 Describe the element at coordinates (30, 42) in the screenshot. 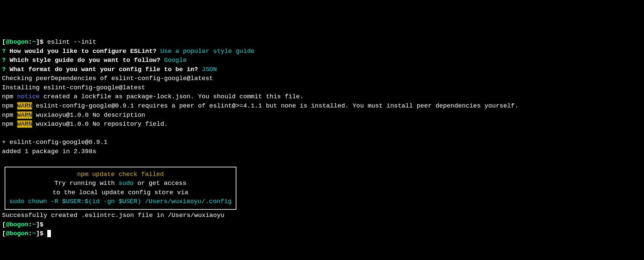

I see `prompt-colon: :` at that location.